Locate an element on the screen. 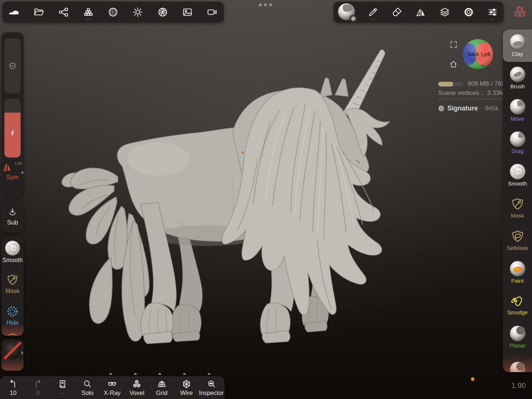 The width and height of the screenshot is (532, 399). scene-graph-icon is located at coordinates (64, 12).